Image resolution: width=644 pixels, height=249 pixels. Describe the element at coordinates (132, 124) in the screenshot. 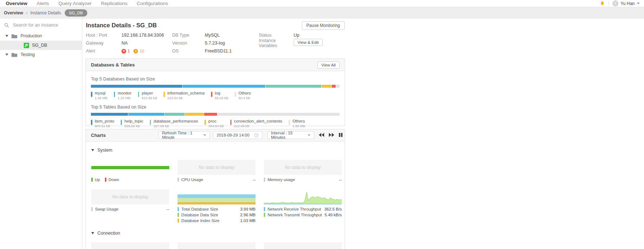

I see `table-legend-help-topic: help_topic589.82 kB` at that location.